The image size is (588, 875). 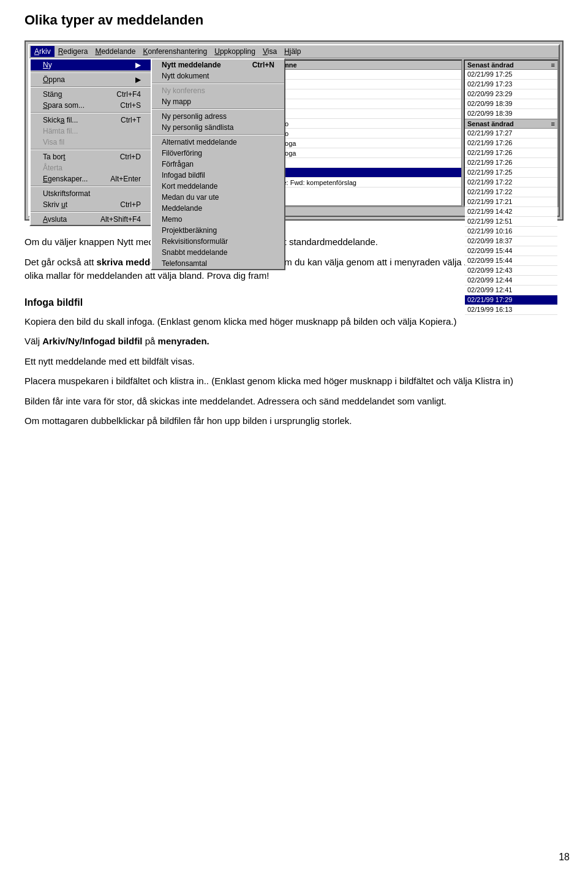 What do you see at coordinates (294, 342) in the screenshot?
I see `para4: Välj Arkiv/Ny/Infogad bildfil på menyrad…` at bounding box center [294, 342].